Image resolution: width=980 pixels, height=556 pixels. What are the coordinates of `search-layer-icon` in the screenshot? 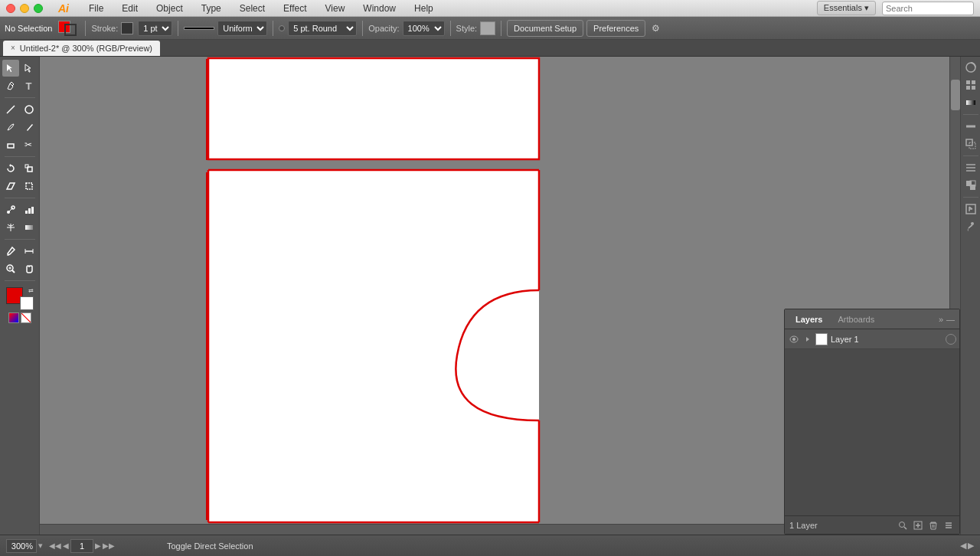 It's located at (903, 525).